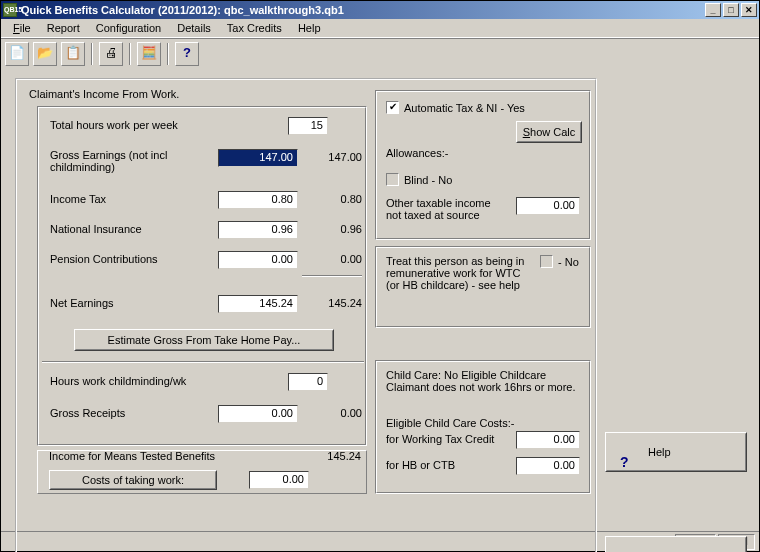 The height and width of the screenshot is (552, 760). I want to click on income-tax-input: 0.80, so click(258, 200).